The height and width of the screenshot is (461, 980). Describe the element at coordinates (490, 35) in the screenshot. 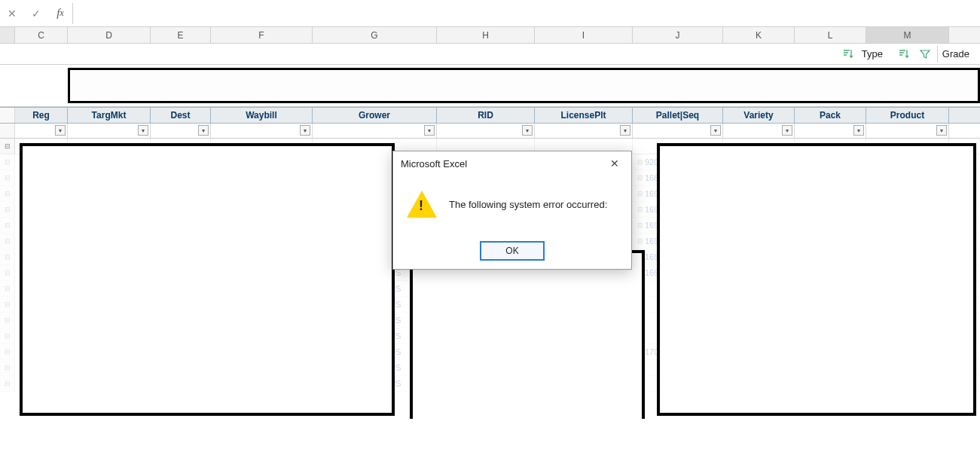

I see `column-header-row: CDEFGHIJKLM` at that location.